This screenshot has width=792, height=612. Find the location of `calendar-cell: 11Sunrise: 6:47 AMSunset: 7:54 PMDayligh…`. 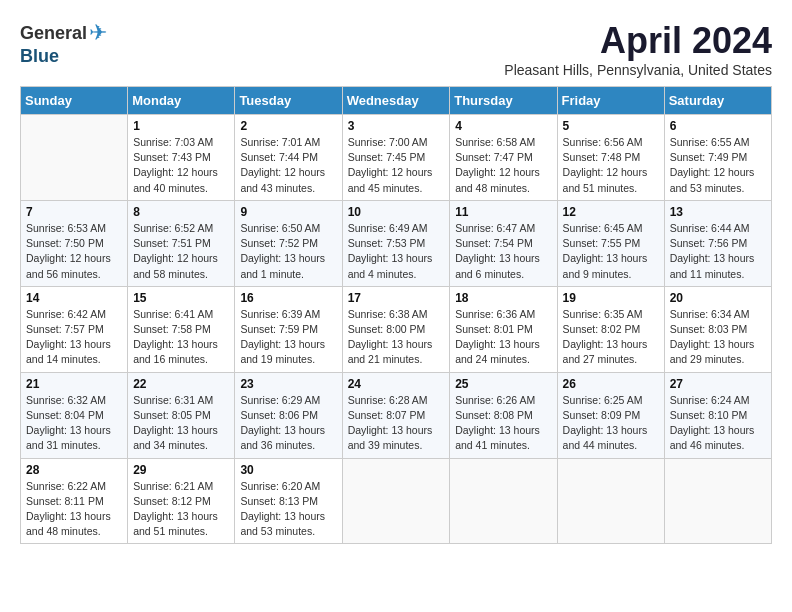

calendar-cell: 11Sunrise: 6:47 AMSunset: 7:54 PMDayligh… is located at coordinates (504, 243).